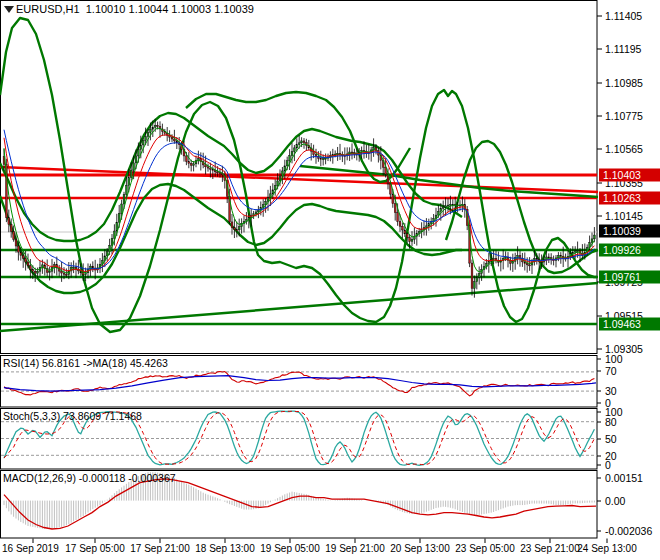 The width and height of the screenshot is (660, 560). What do you see at coordinates (624, 16) in the screenshot?
I see `price-tick-label: 1.11405` at bounding box center [624, 16].